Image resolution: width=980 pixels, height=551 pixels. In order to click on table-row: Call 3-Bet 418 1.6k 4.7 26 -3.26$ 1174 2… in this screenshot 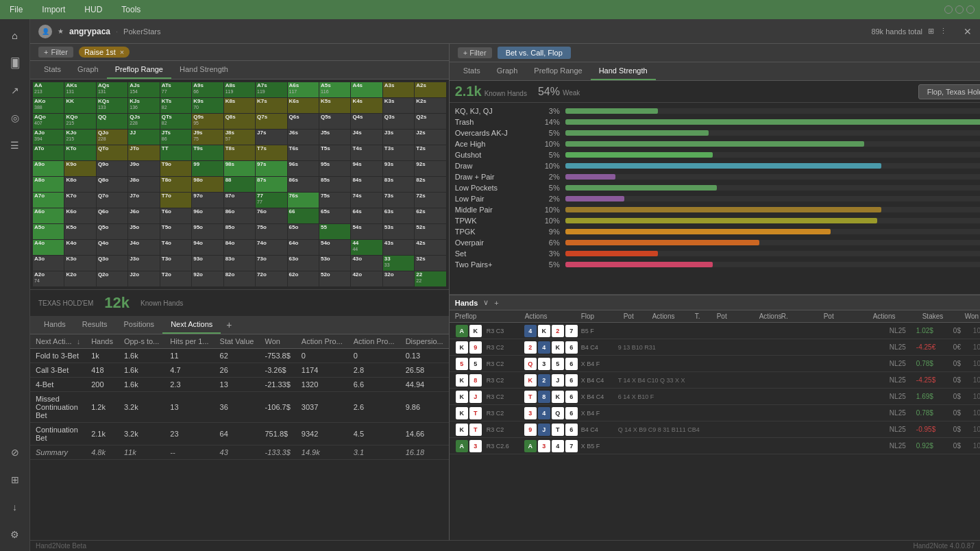, I will do `click(240, 370)`.